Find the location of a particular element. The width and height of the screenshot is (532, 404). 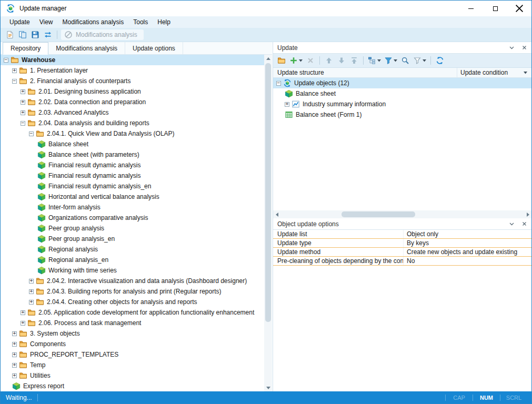

update-condition-column: Update condition is located at coordinates (494, 73).